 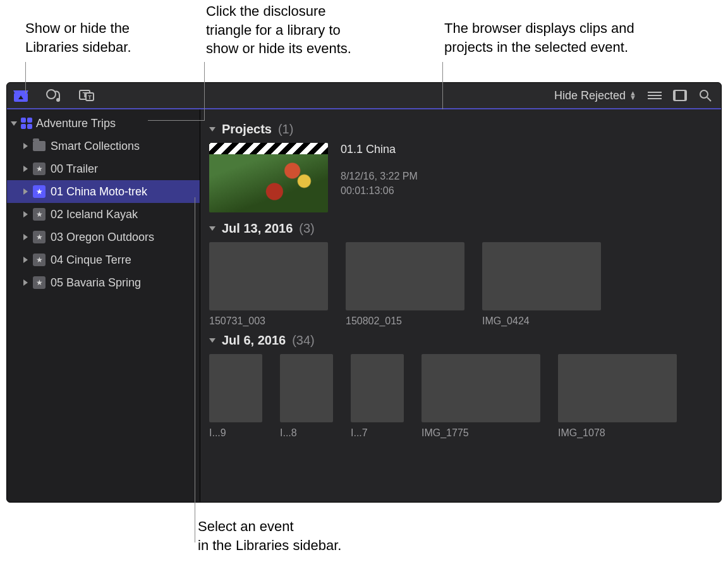 I want to click on clip-grid: I...9I...8I...7IMG_1775IMG_1078, so click(x=461, y=396).